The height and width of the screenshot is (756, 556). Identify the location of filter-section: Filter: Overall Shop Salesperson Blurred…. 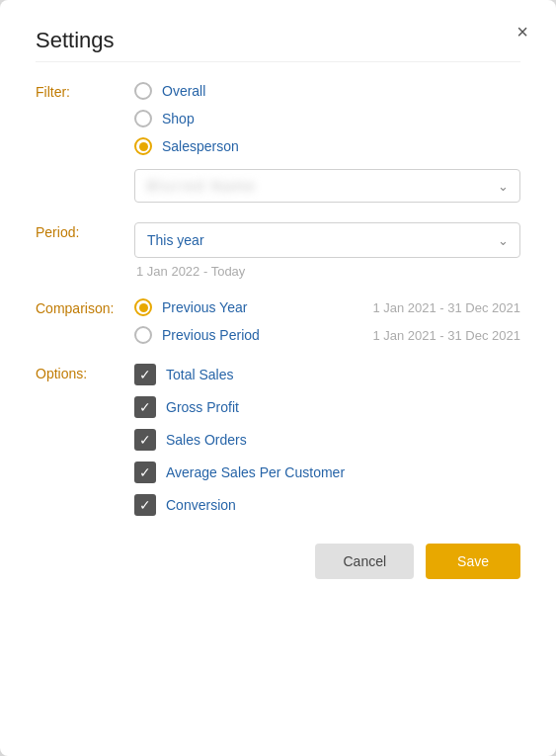
(278, 142).